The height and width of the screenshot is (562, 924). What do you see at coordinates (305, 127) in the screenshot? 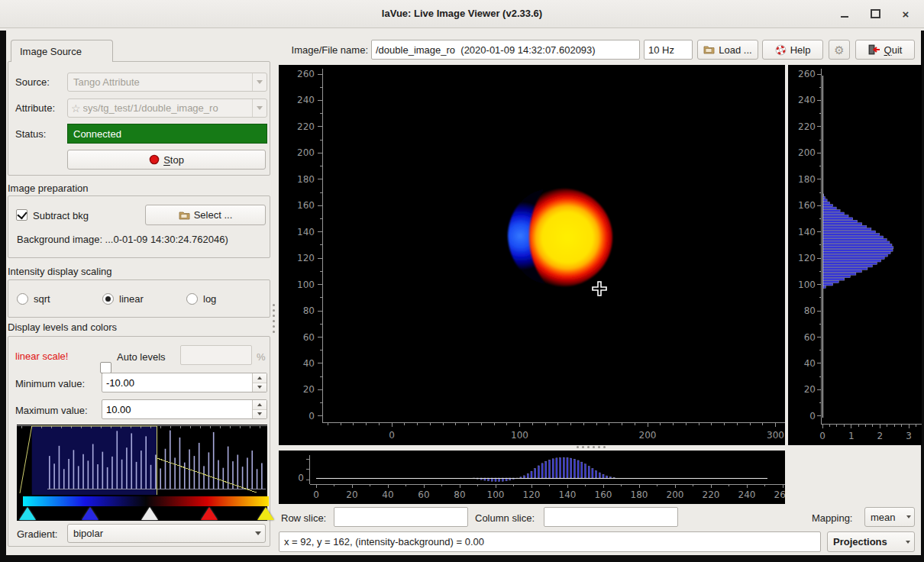
I see `svg-text: 220` at bounding box center [305, 127].